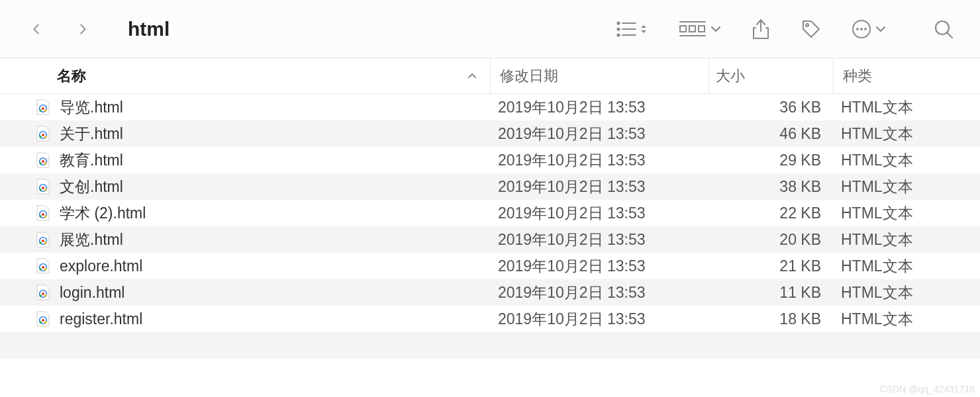 Image resolution: width=980 pixels, height=397 pixels. What do you see at coordinates (858, 76) in the screenshot?
I see `column-header-kind-label: 种类` at bounding box center [858, 76].